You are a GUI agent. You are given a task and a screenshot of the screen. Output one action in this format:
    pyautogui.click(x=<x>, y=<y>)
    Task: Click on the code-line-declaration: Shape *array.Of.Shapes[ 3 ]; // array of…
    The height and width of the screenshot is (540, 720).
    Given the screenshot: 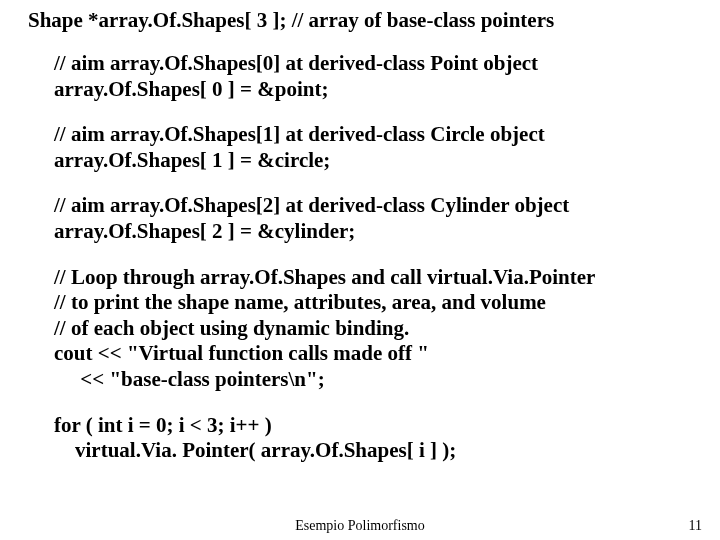 What is the action you would take?
    pyautogui.click(x=365, y=20)
    